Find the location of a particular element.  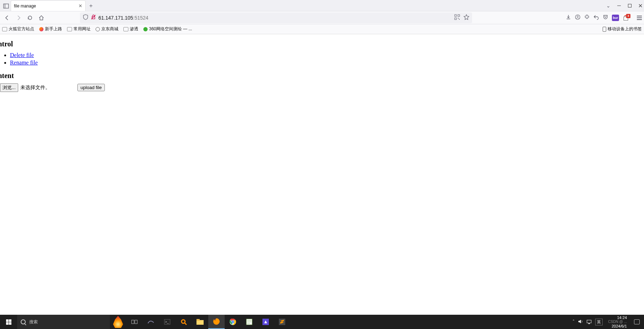

taskbar-app-explorer is located at coordinates (200, 322).